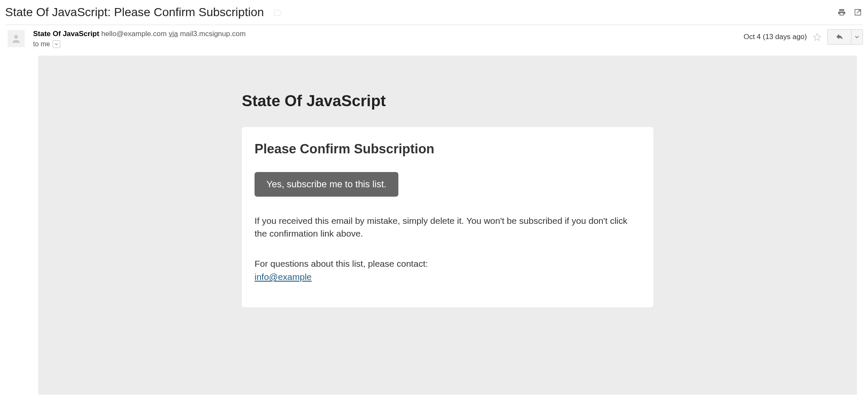  I want to click on sender-address: hello@example.com, so click(134, 34).